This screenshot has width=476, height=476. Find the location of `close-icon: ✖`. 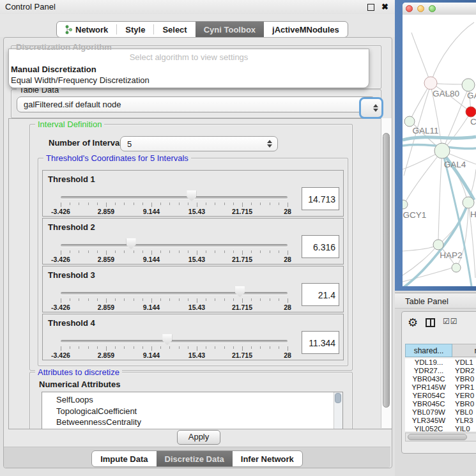

close-icon: ✖ is located at coordinates (385, 6).